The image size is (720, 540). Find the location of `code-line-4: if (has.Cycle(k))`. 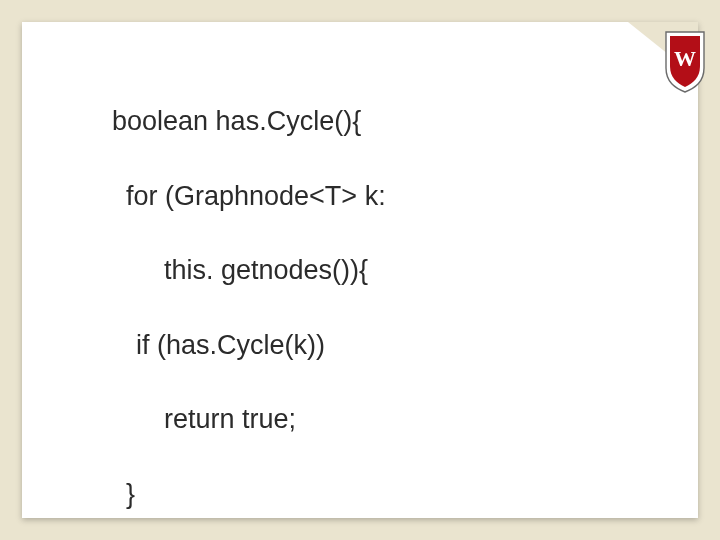

code-line-4: if (has.Cycle(k)) is located at coordinates (261, 346).